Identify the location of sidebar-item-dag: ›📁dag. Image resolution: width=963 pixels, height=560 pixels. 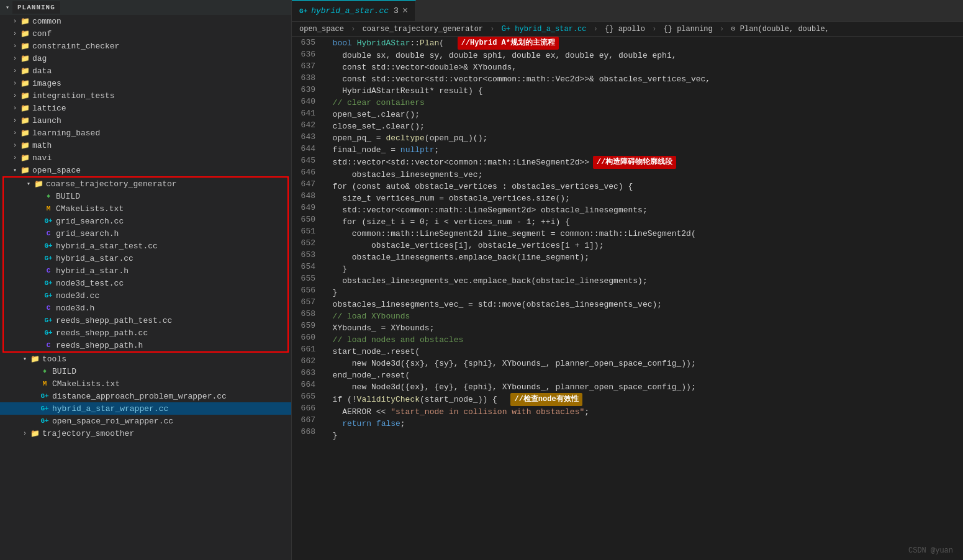
(145, 58).